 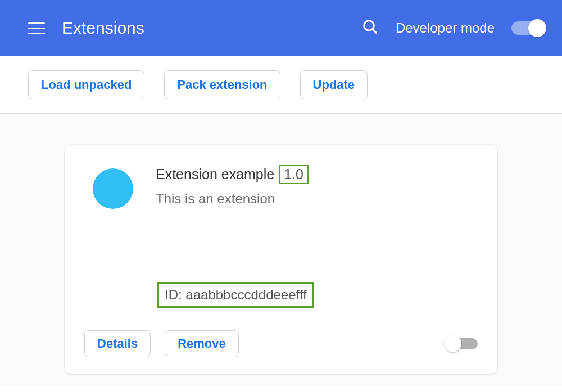 I want to click on extension-enable-toggle, so click(x=462, y=344).